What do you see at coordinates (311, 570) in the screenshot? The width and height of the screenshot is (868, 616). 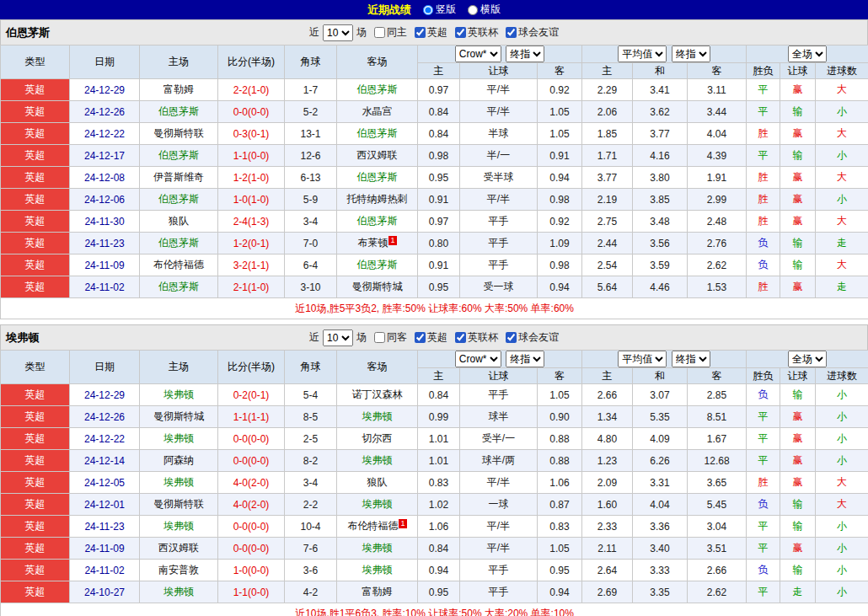 I see `corner-cell: 3-6` at bounding box center [311, 570].